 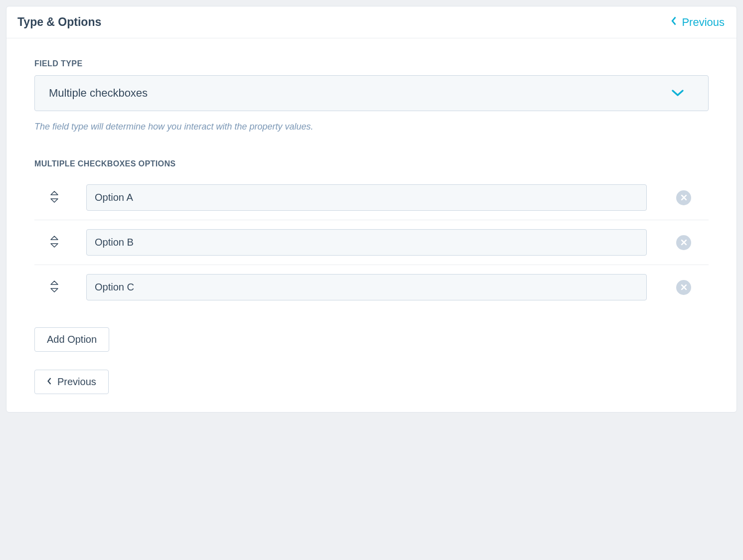 What do you see at coordinates (372, 93) in the screenshot?
I see `field-type-select: Multiple checkboxes` at bounding box center [372, 93].